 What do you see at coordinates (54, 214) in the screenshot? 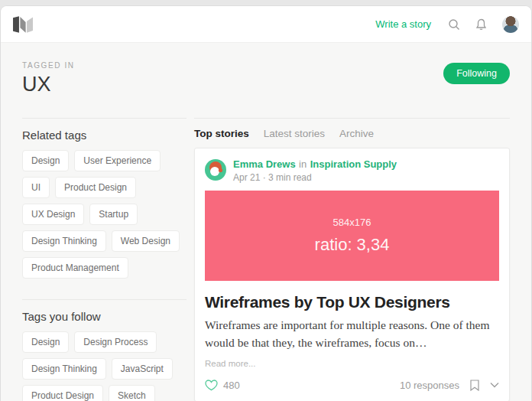
I see `tag-chip: UX Design` at bounding box center [54, 214].